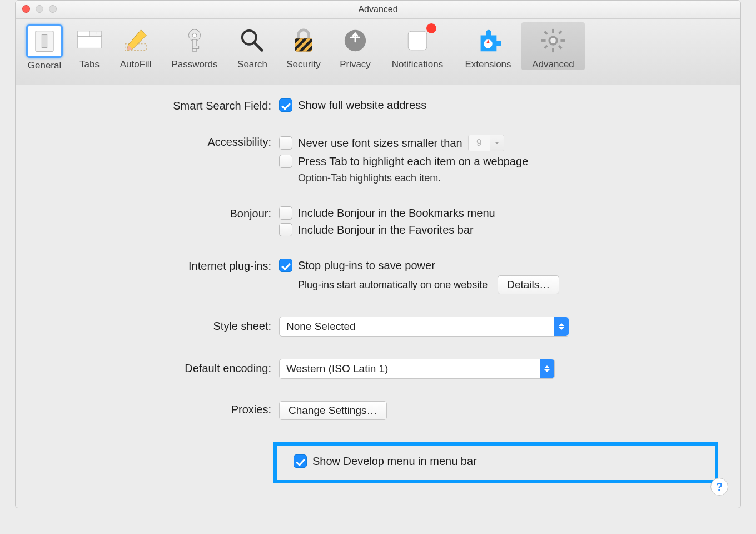  I want to click on close-window-button, so click(26, 9).